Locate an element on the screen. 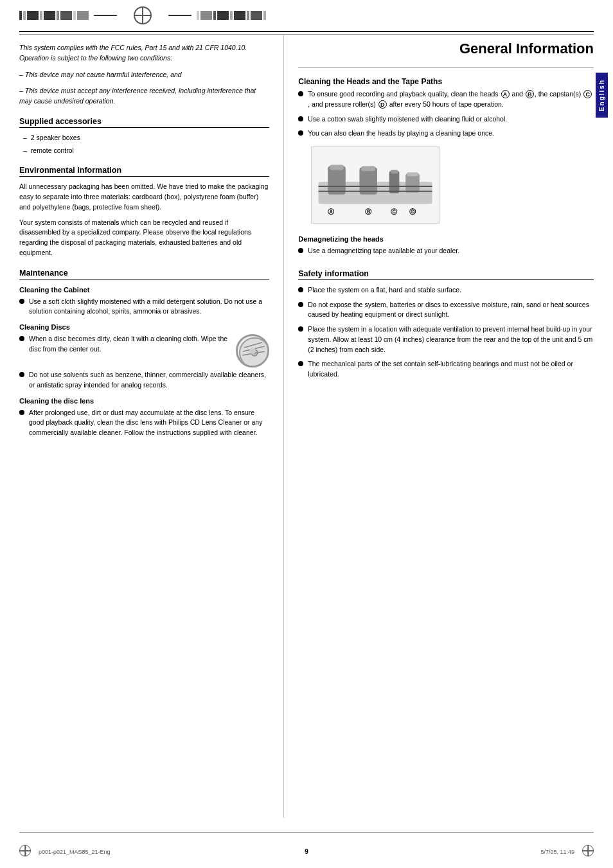 Image resolution: width=613 pixels, height=868 pixels. supplied-accessories-title: Supplied accessories is located at coordinates (144, 122).